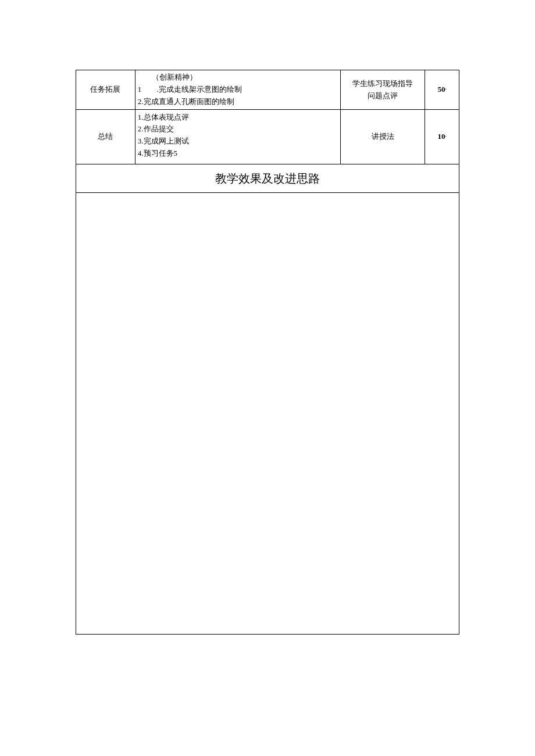  What do you see at coordinates (238, 137) in the screenshot?
I see `summary-content: 1.总体表现点评 2.作品提交 3.完成网上测试 4.预习任务5` at bounding box center [238, 137].